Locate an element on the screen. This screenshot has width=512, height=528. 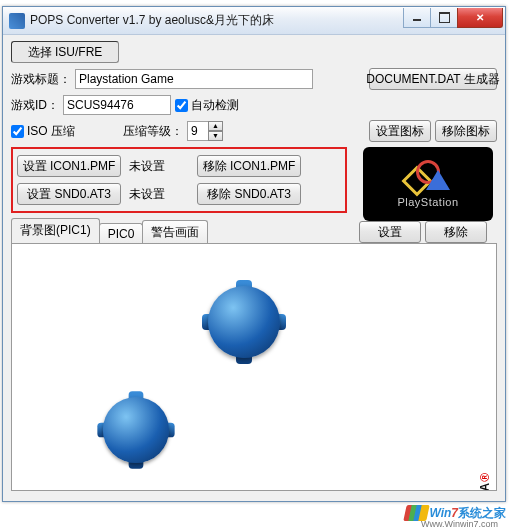
select-iso-button: 选择 ISU/FRE is located at coordinates (65, 52).